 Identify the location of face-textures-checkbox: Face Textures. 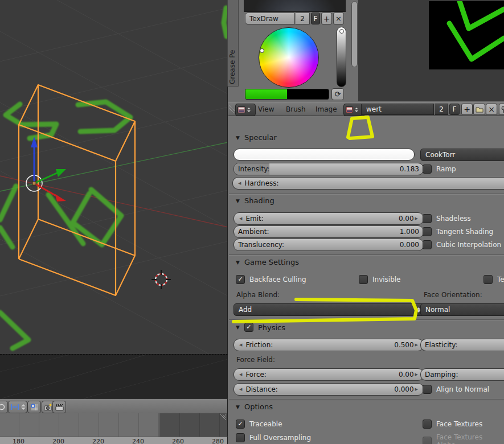
(452, 424).